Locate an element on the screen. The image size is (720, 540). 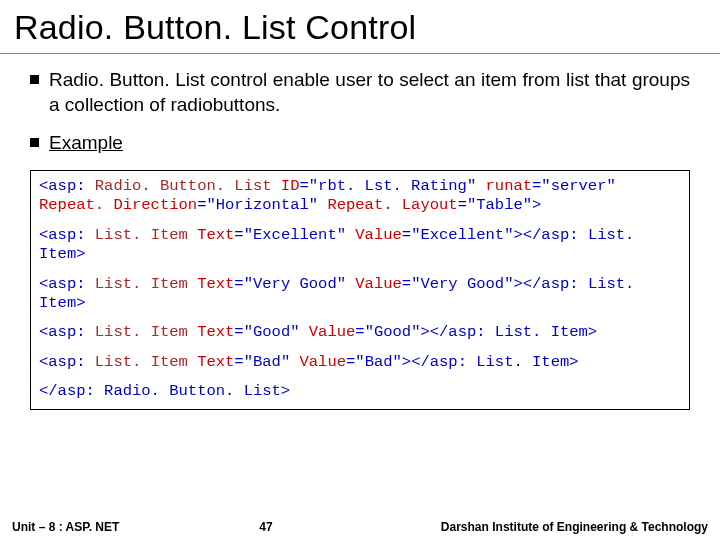
code-token: Radio. Button. List is located at coordinates (184, 186).